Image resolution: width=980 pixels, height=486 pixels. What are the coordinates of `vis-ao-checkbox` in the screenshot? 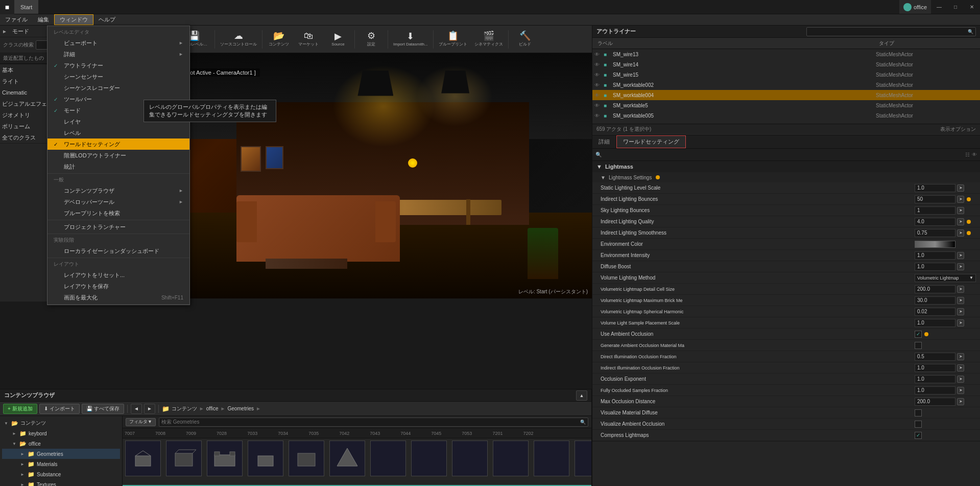 It's located at (918, 424).